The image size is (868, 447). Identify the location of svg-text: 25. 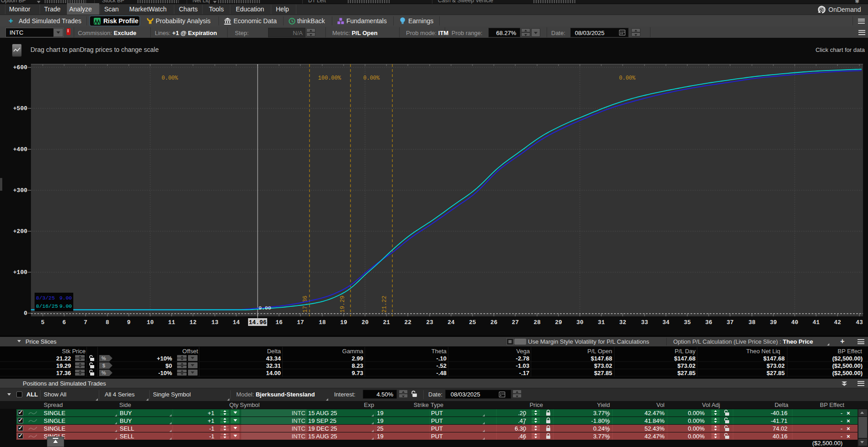
(472, 322).